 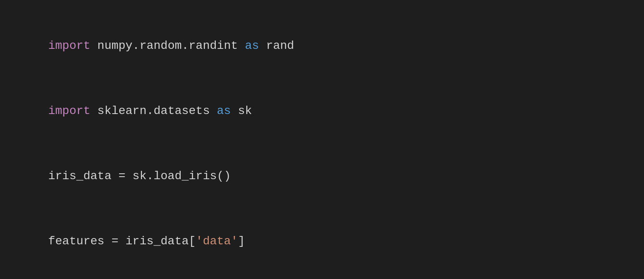 What do you see at coordinates (69, 111) in the screenshot?
I see `keyword-import-2: import` at bounding box center [69, 111].